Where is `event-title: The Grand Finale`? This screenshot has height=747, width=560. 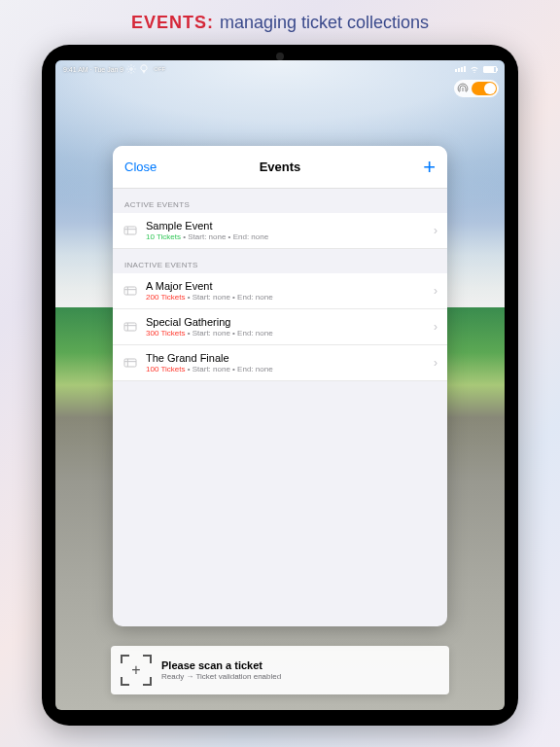
event-title: The Grand Finale is located at coordinates (286, 358).